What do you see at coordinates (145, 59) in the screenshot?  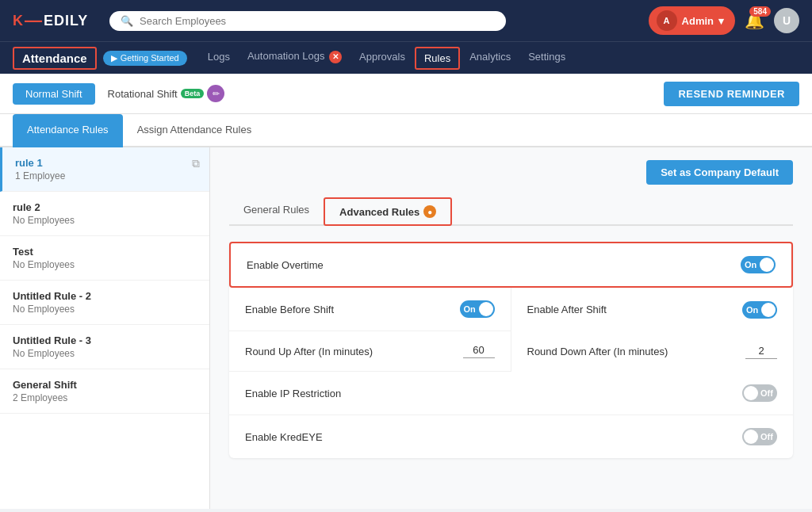 I see `getting-started-button: ▶ Getting Started` at bounding box center [145, 59].